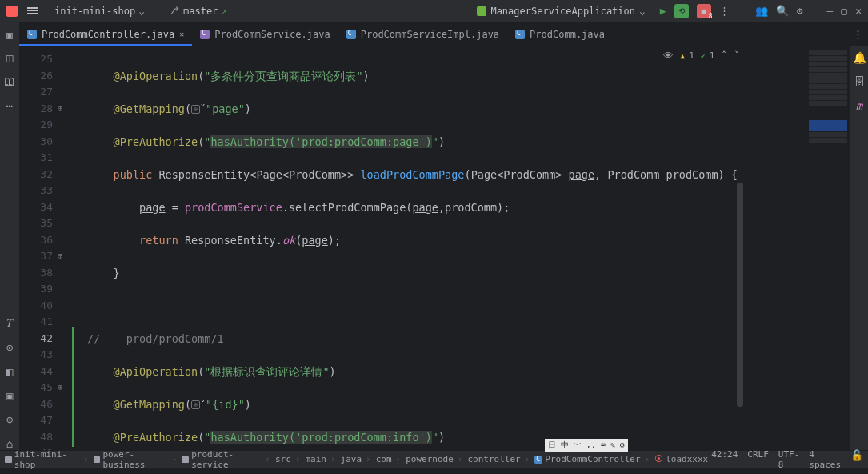  What do you see at coordinates (10, 58) in the screenshot?
I see `structure-tool-icon: ◫` at bounding box center [10, 58].